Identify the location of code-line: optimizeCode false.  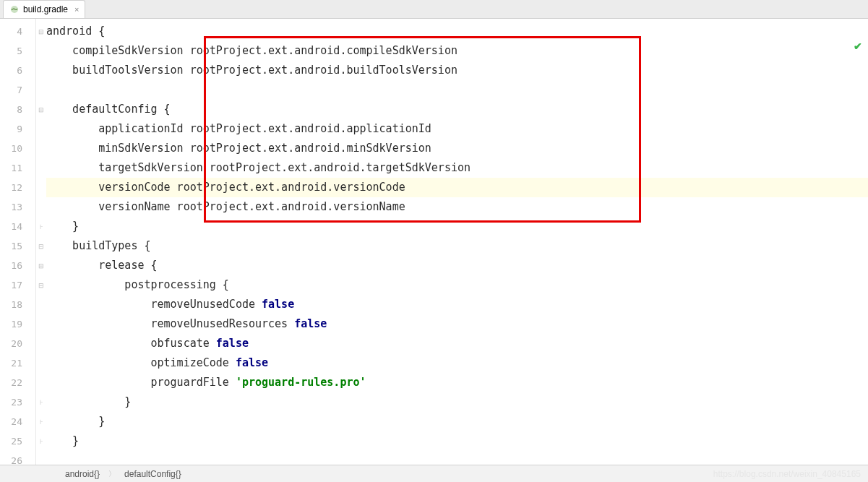
(457, 363).